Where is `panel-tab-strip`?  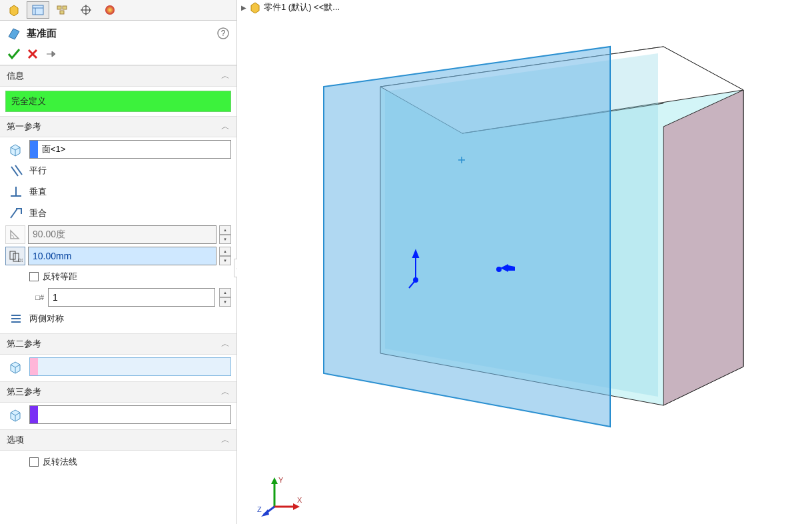 panel-tab-strip is located at coordinates (119, 11).